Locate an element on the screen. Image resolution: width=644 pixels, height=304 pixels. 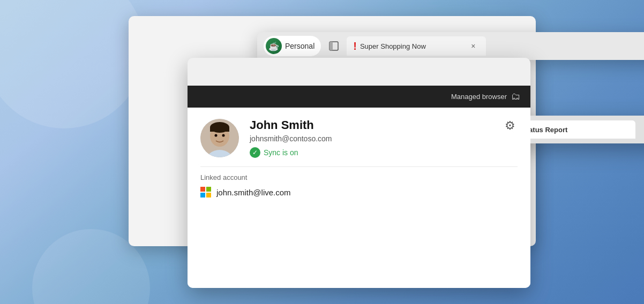
managed-browser-bar: Managed browser 🗂 is located at coordinates (359, 96).